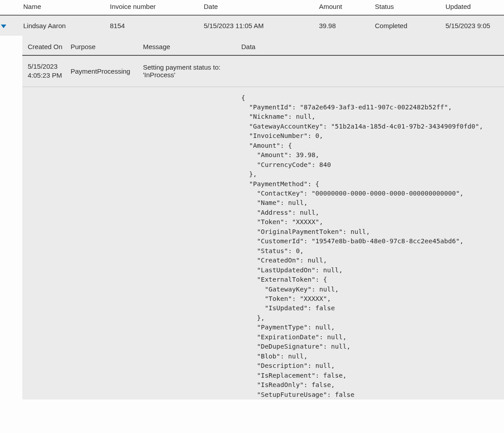 The width and height of the screenshot is (504, 433). I want to click on header-amount: Amount, so click(347, 6).